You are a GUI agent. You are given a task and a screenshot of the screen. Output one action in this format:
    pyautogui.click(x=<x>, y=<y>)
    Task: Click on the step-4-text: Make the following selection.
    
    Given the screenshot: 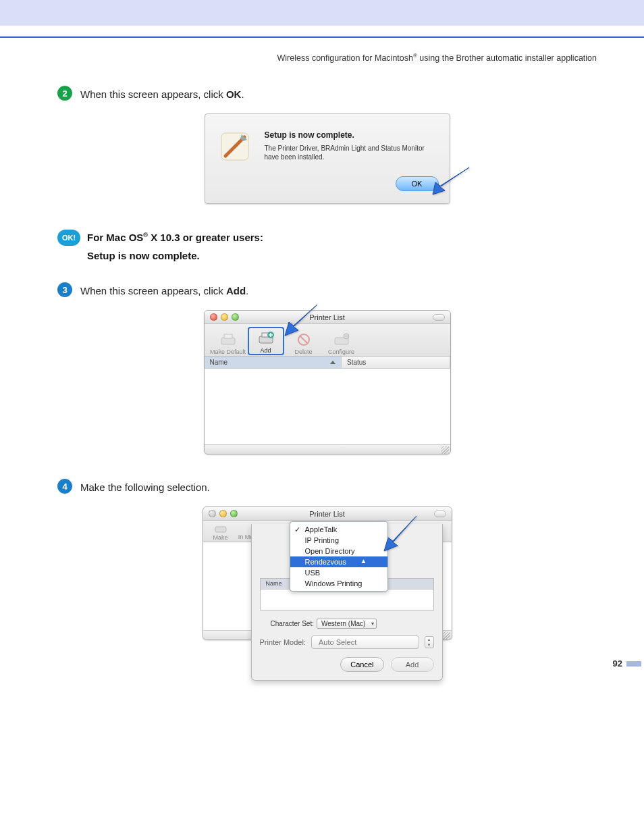 What is the action you would take?
    pyautogui.click(x=145, y=486)
    